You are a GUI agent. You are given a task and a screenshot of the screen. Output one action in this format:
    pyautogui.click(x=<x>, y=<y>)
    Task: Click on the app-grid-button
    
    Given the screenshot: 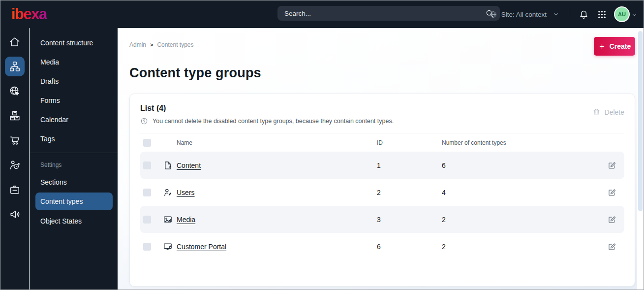 What is the action you would take?
    pyautogui.click(x=602, y=14)
    